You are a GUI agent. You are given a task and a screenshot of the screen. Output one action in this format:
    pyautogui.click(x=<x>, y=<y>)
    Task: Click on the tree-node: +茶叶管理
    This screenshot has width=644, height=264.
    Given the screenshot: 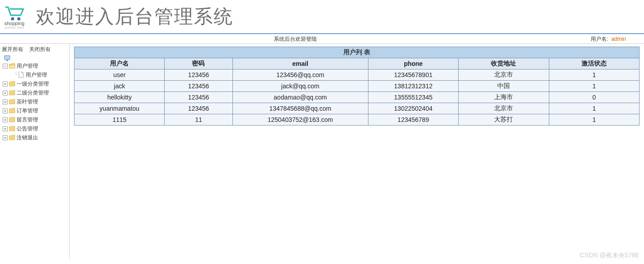 What is the action you would take?
    pyautogui.click(x=35, y=102)
    